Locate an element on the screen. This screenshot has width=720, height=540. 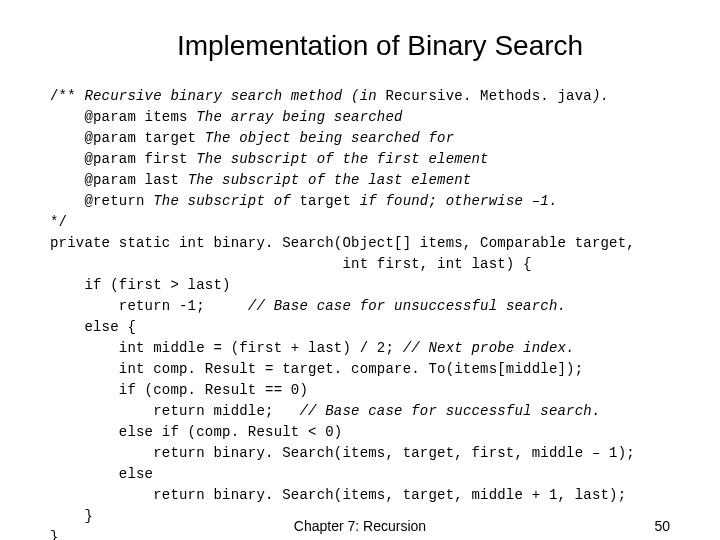
code-text: target is located at coordinates (325, 201).